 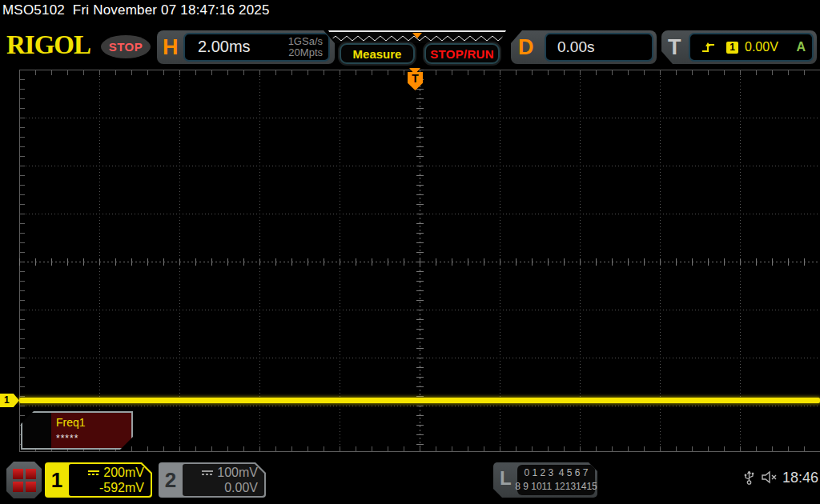 I want to click on system-clock: 18:46, so click(x=801, y=478).